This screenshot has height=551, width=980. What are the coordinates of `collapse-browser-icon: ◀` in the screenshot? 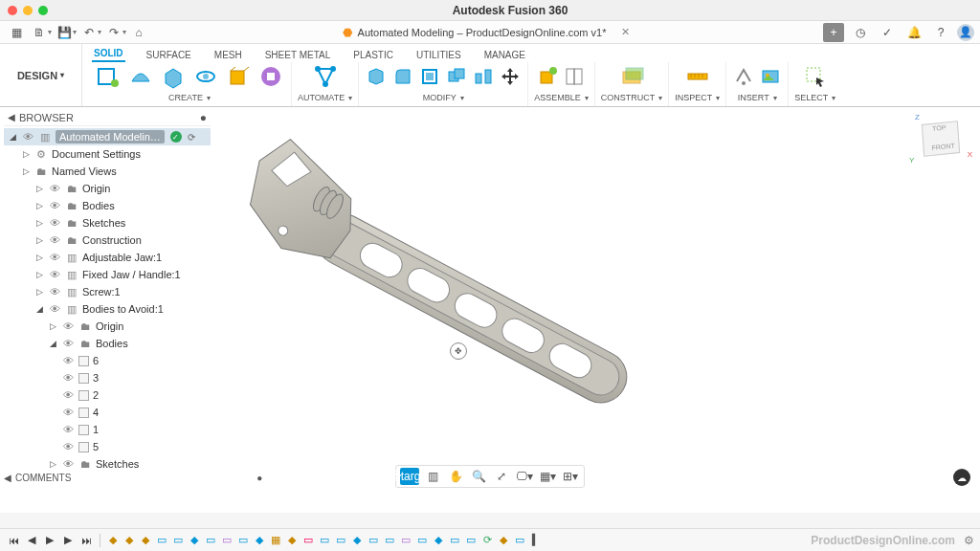 It's located at (11, 117).